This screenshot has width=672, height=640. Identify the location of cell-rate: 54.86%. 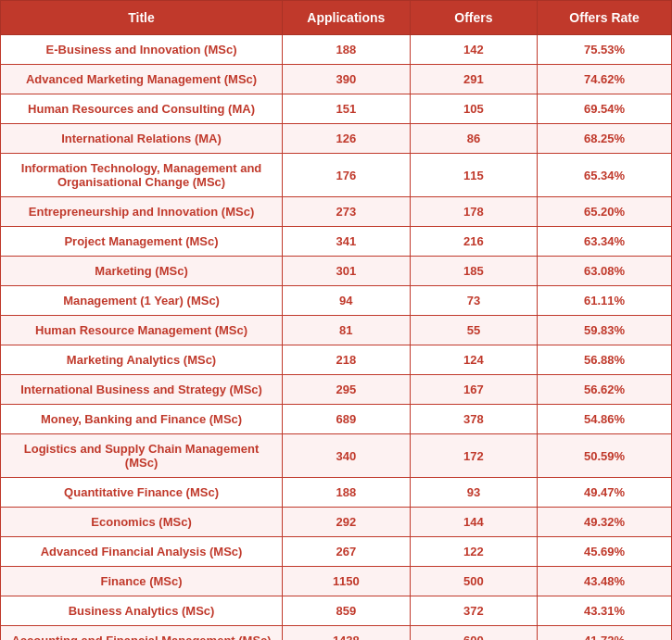
(604, 420).